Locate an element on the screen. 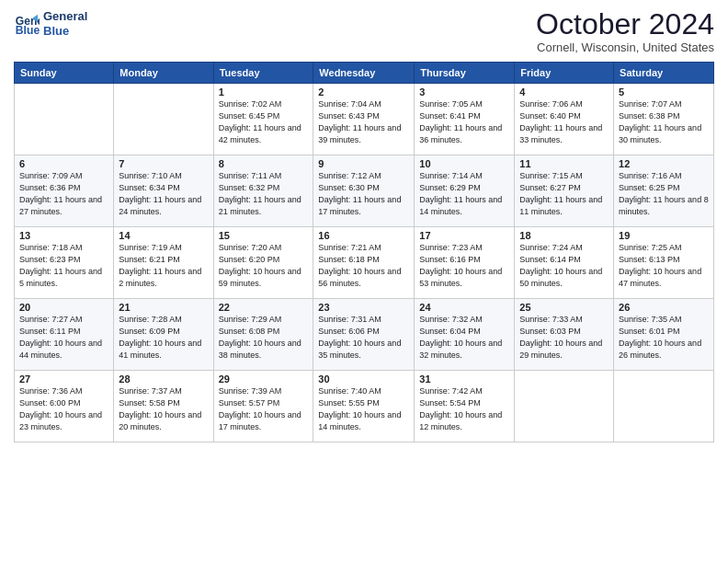 The image size is (728, 563). location: Cornell, Wisconsin, United States is located at coordinates (625, 48).